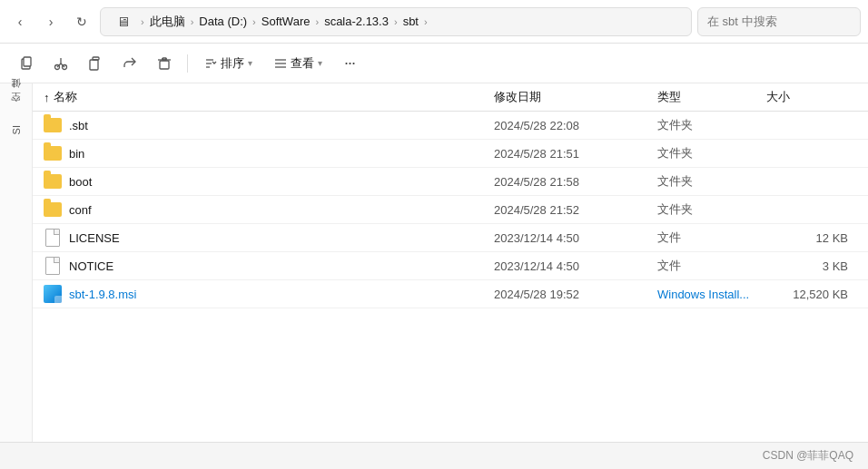 Image resolution: width=868 pixels, height=469 pixels. I want to click on cell-name: LICENSE, so click(269, 238).